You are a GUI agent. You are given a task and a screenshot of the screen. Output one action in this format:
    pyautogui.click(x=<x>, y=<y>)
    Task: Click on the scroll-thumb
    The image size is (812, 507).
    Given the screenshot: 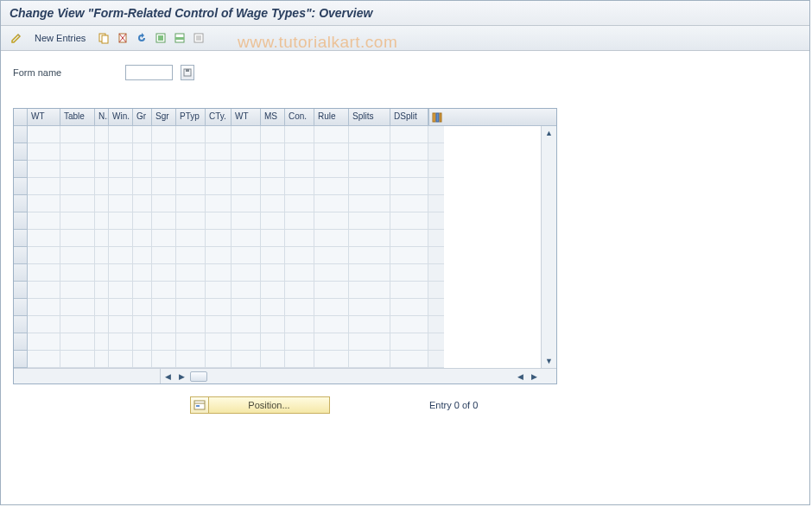 What is the action you would take?
    pyautogui.click(x=199, y=377)
    